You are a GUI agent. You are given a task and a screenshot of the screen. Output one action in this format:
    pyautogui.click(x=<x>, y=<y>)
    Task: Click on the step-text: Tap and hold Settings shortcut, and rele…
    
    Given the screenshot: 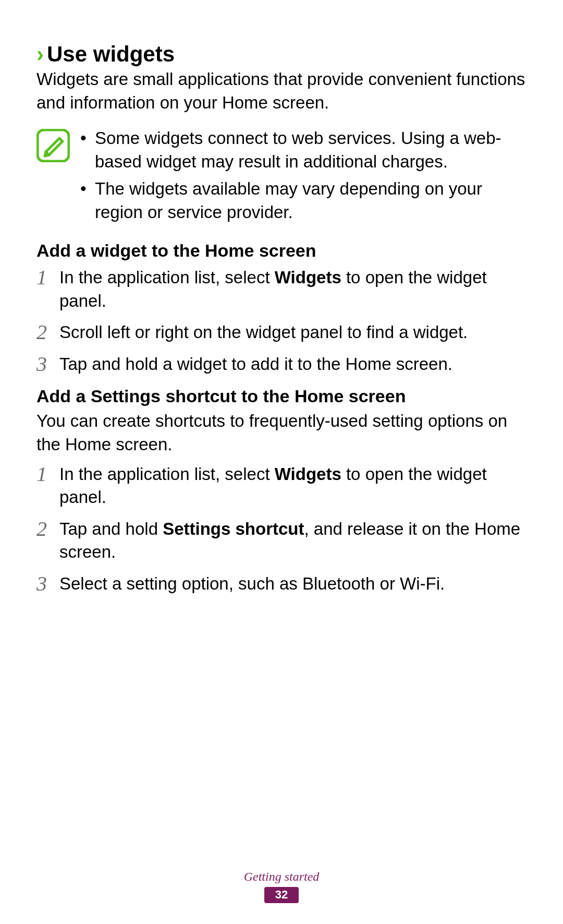 What is the action you would take?
    pyautogui.click(x=293, y=541)
    